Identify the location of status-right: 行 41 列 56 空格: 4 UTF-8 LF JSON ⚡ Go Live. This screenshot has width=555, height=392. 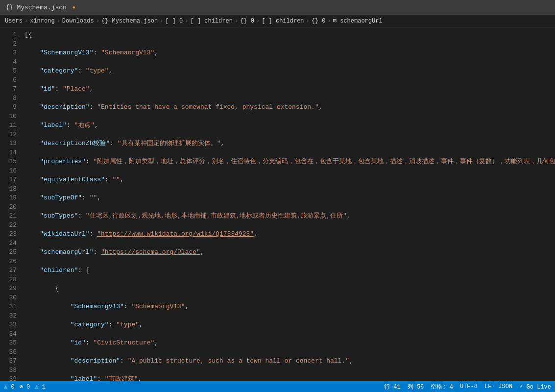
(467, 387).